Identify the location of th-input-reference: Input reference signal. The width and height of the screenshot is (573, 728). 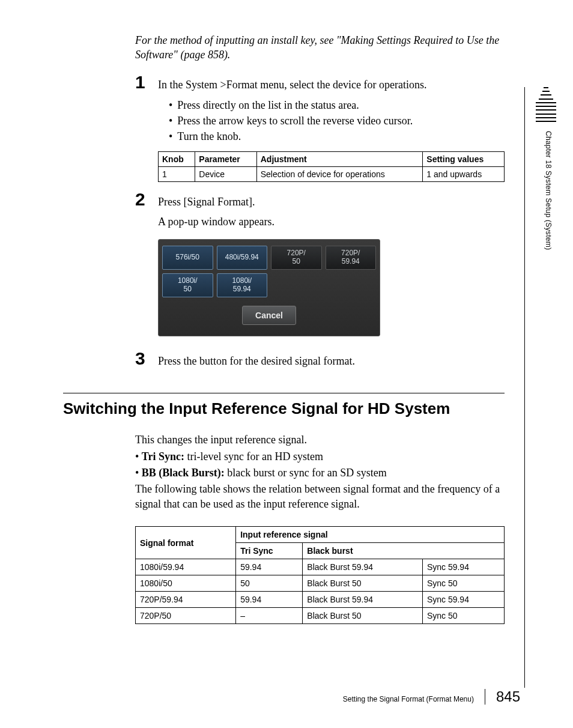
(370, 535).